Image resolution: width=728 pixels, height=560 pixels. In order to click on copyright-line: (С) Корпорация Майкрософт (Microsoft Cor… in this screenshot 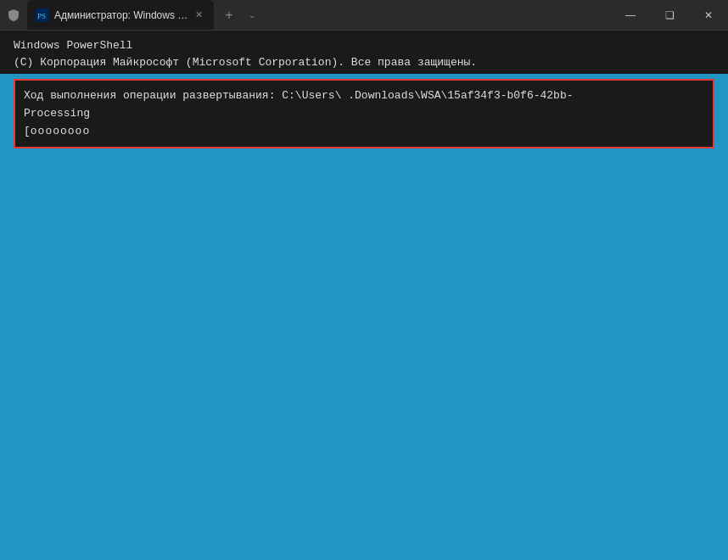, I will do `click(364, 63)`.